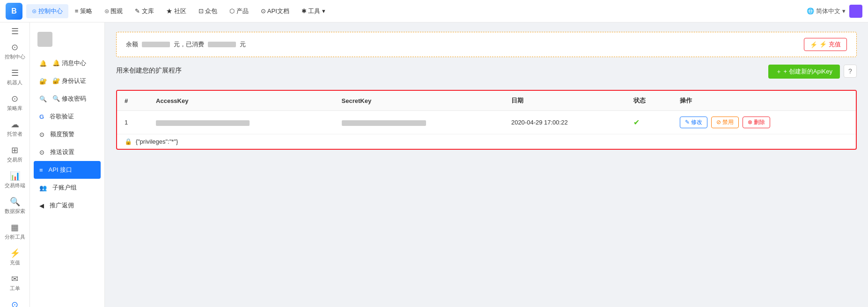  Describe the element at coordinates (114, 11) in the screenshot. I see `nav-item-observe: ⊙ 围观` at that location.